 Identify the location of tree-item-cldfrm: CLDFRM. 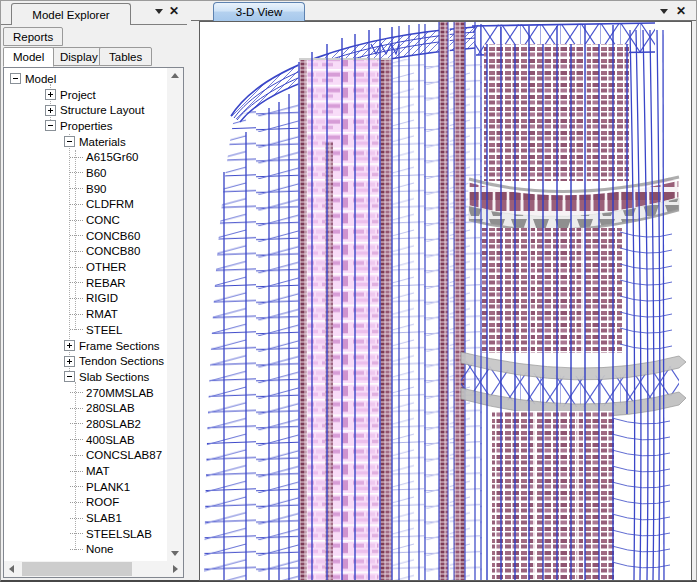
(86, 205).